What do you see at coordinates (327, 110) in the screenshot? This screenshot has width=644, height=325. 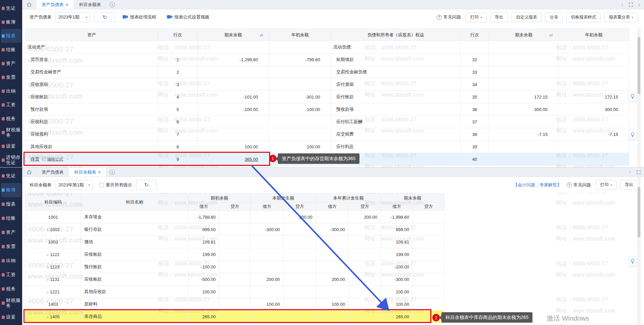 I see `table-row: 预付款项5-100.00-100.00预收款项36300.00300.00` at bounding box center [327, 110].